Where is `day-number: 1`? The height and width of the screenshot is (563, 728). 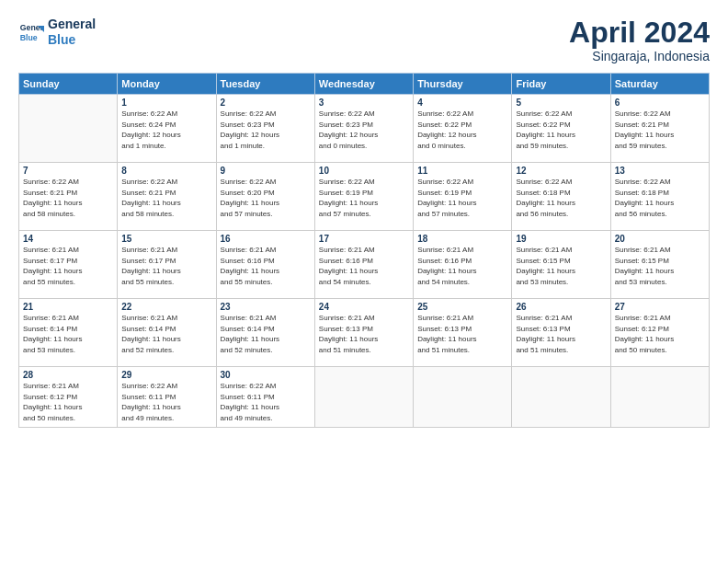
day-number: 1 is located at coordinates (166, 103).